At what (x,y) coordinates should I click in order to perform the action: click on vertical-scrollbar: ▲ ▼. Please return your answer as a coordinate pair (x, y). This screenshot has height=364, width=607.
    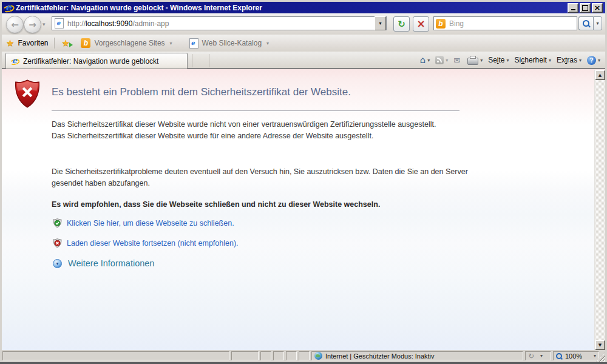
    Looking at the image, I should click on (600, 210).